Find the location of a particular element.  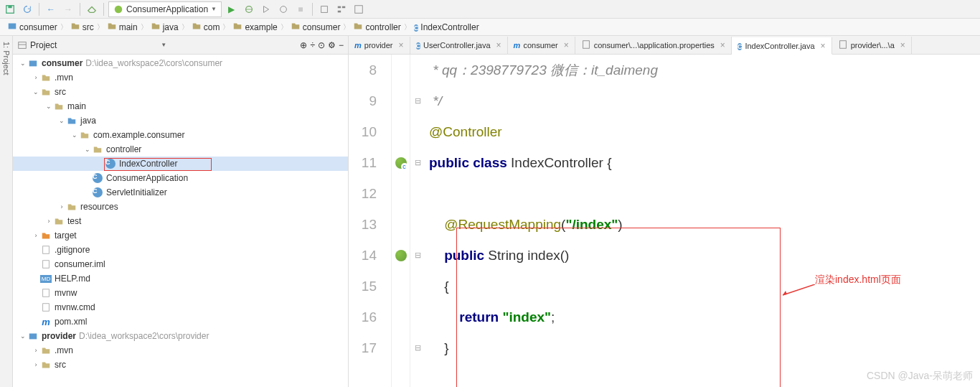

dropdown-icon: ▼ is located at coordinates (164, 45).